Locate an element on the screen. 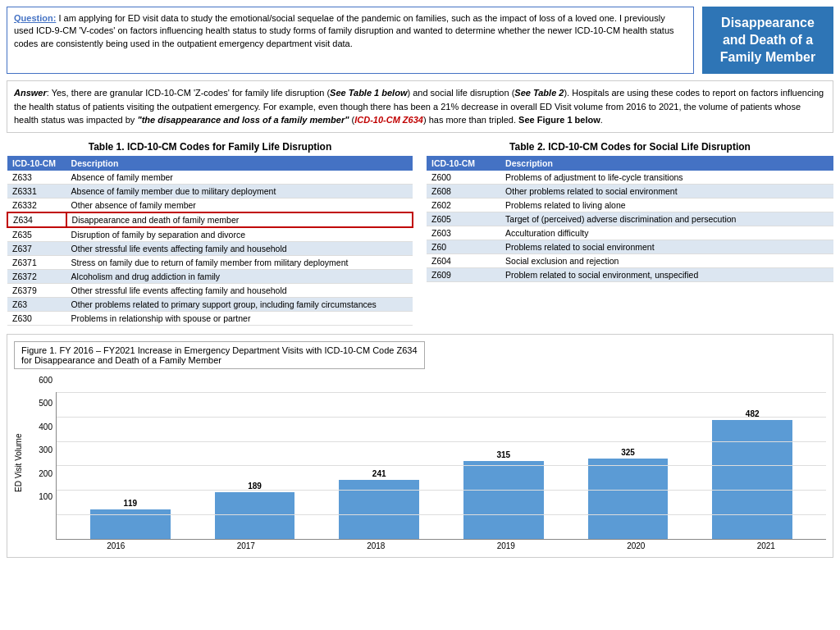 This screenshot has width=840, height=630. table1-desc-cell: Absence of family member due to military… is located at coordinates (240, 190).